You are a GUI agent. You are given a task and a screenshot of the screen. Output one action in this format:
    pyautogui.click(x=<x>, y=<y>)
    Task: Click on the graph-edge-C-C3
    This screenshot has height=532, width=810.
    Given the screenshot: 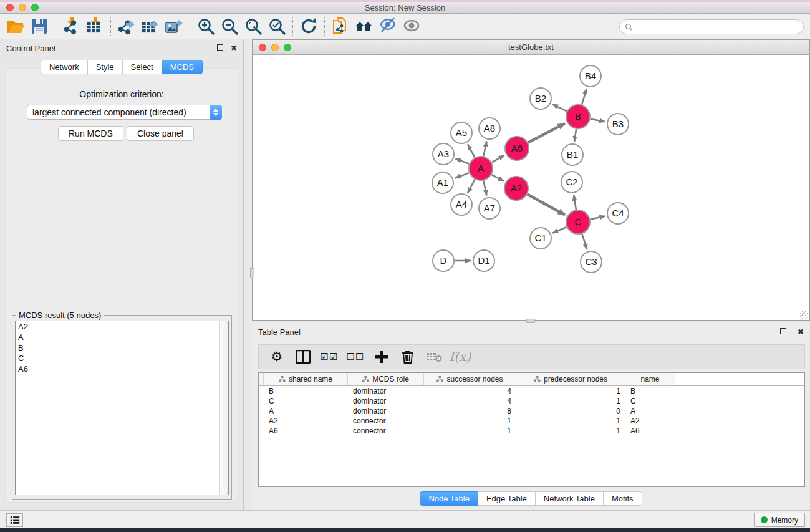 What is the action you would take?
    pyautogui.click(x=584, y=242)
    